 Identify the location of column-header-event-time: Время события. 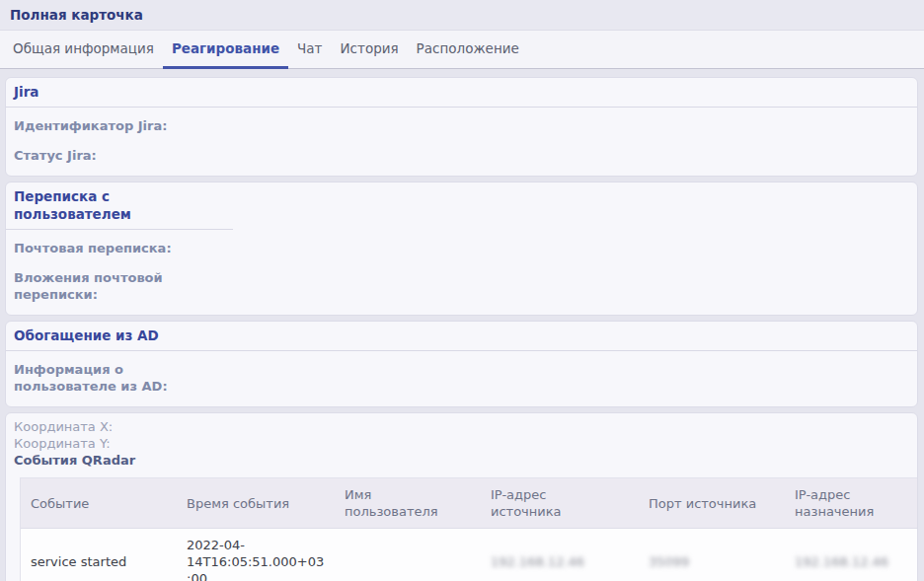
(256, 503).